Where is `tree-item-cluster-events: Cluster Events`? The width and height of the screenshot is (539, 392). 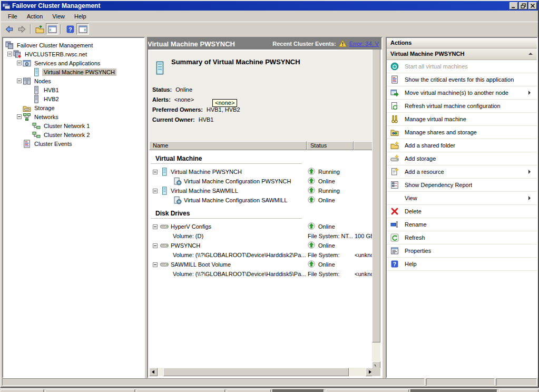 tree-item-cluster-events: Cluster Events is located at coordinates (74, 143).